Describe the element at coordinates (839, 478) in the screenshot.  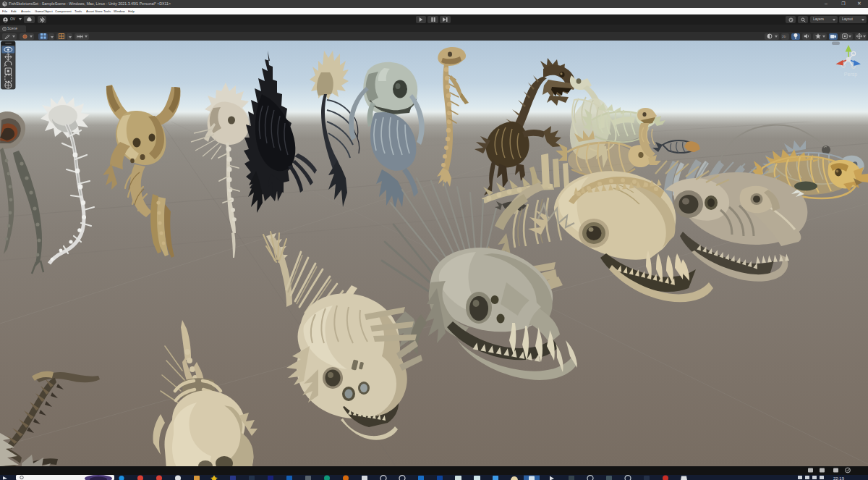
I see `svg-text: 22:19` at that location.